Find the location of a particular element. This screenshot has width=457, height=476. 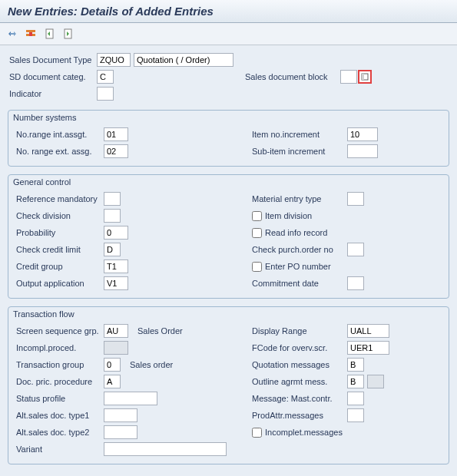

item-division-checkbox is located at coordinates (257, 217).